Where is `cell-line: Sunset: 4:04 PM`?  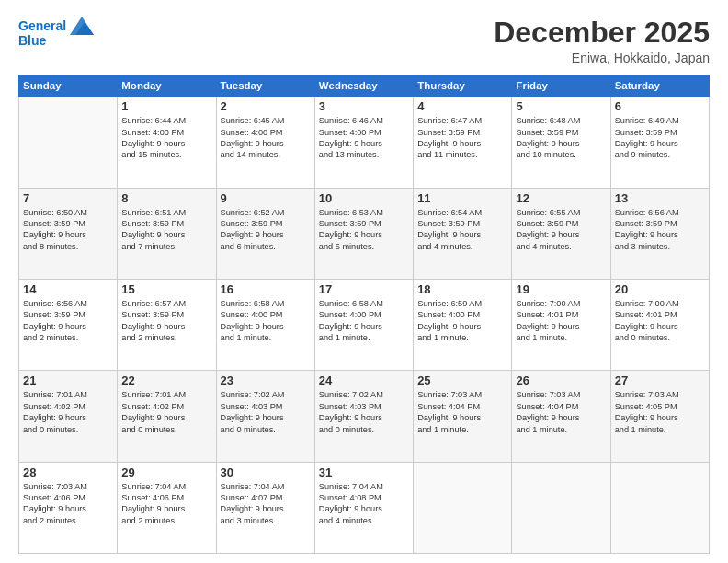 cell-line: Sunset: 4:04 PM is located at coordinates (462, 407).